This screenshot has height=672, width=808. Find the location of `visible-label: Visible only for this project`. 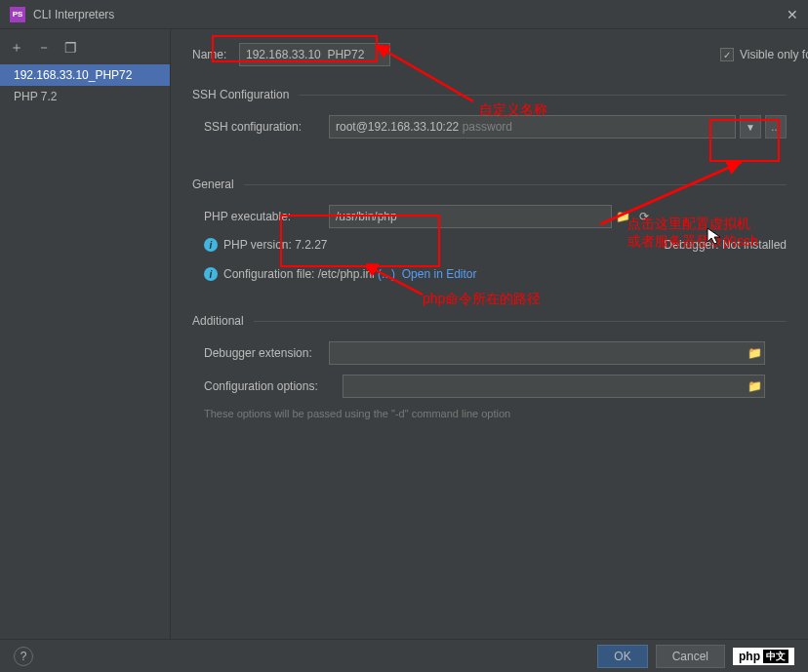

visible-label: Visible only for this project is located at coordinates (763, 55).